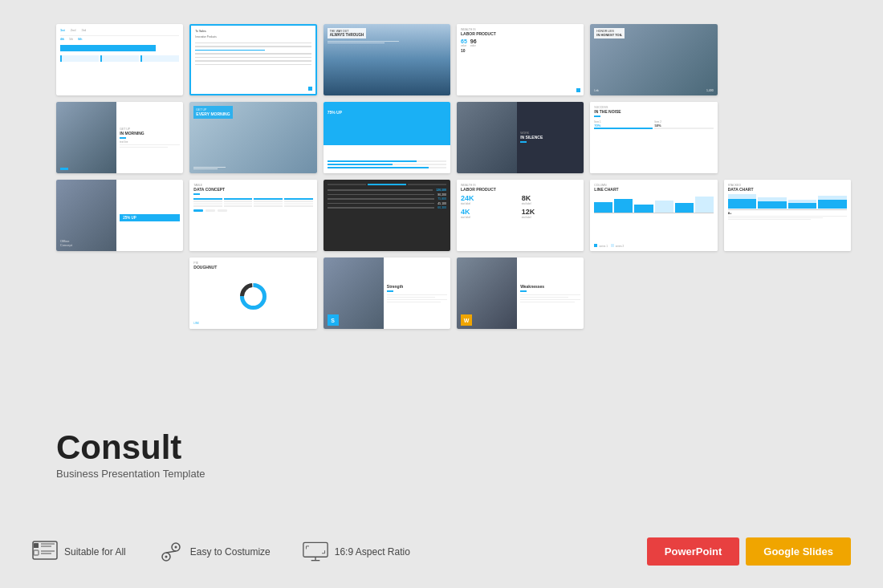 This screenshot has height=588, width=883. I want to click on slide-17: COLUMN LINE CHART series 1 series 2, so click(653, 215).